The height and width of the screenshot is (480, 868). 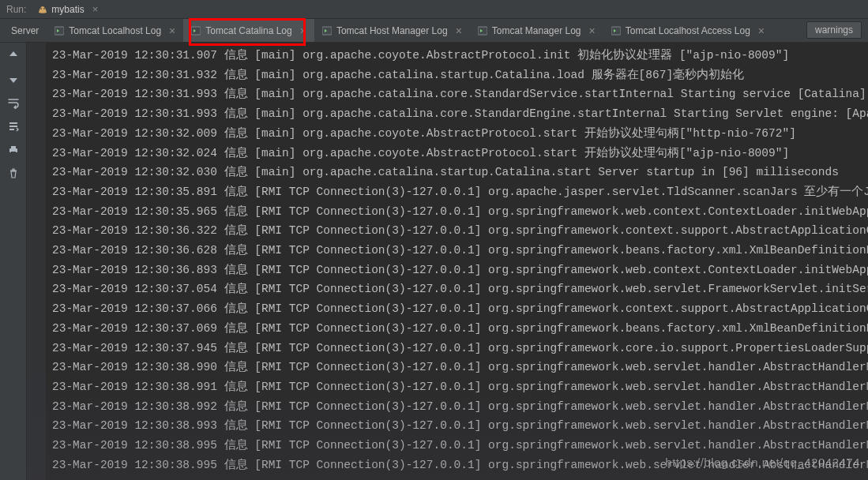 I want to click on warnings-label: warnings, so click(x=834, y=30).